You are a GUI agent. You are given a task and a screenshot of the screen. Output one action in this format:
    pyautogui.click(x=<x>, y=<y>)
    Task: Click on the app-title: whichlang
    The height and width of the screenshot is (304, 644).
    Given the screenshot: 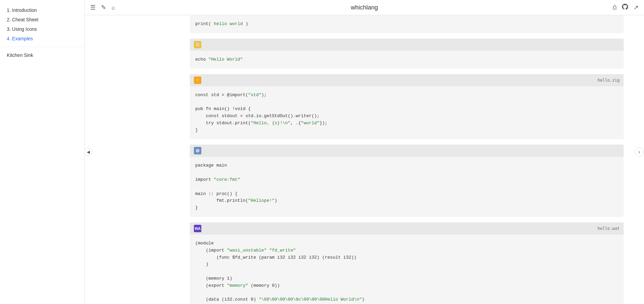 What is the action you would take?
    pyautogui.click(x=364, y=7)
    